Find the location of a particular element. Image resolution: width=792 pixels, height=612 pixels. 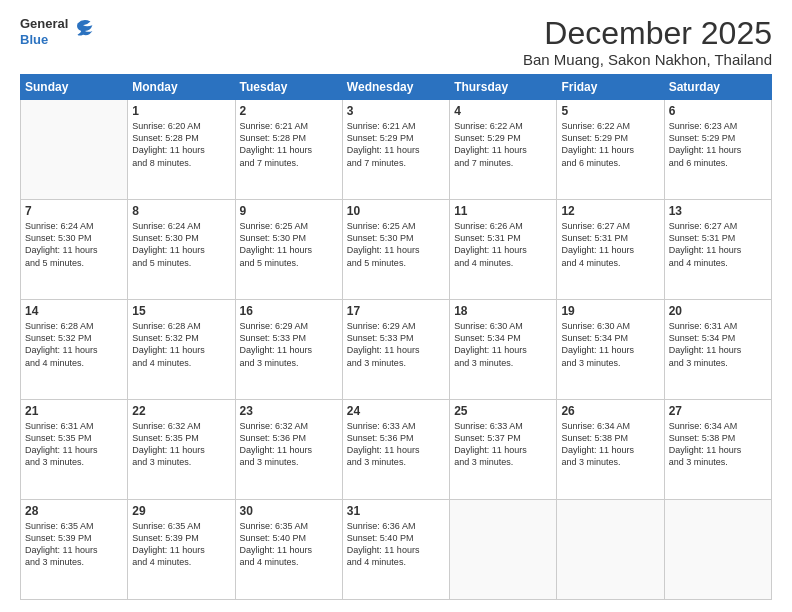

logo-bird-icon is located at coordinates (84, 30).